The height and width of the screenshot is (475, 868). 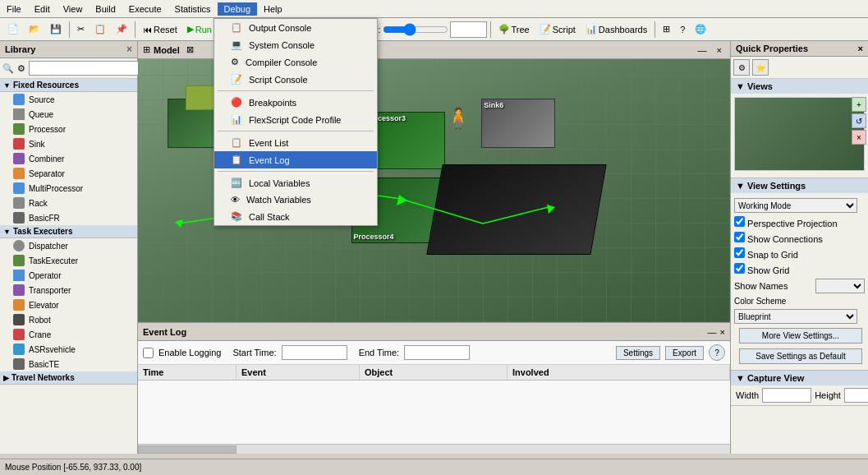 What do you see at coordinates (160, 30) in the screenshot?
I see `reset-button: ⏮ Reset` at bounding box center [160, 30].